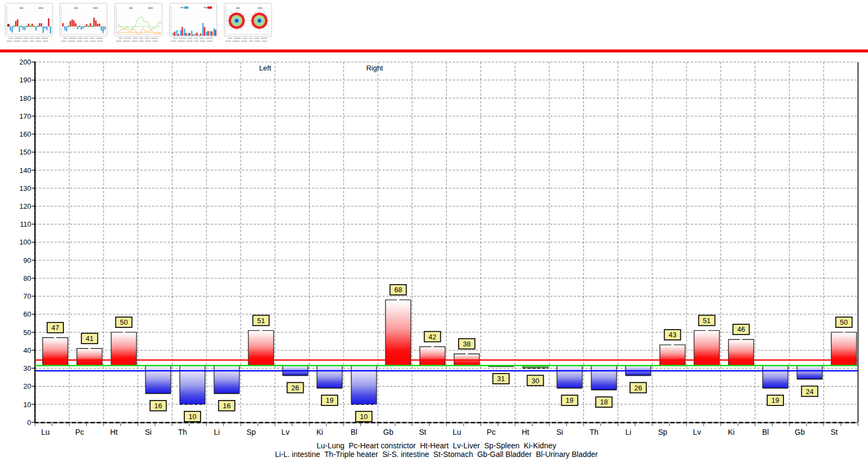 The image size is (868, 470). Describe the element at coordinates (25, 152) in the screenshot. I see `svg-text: 150` at that location.